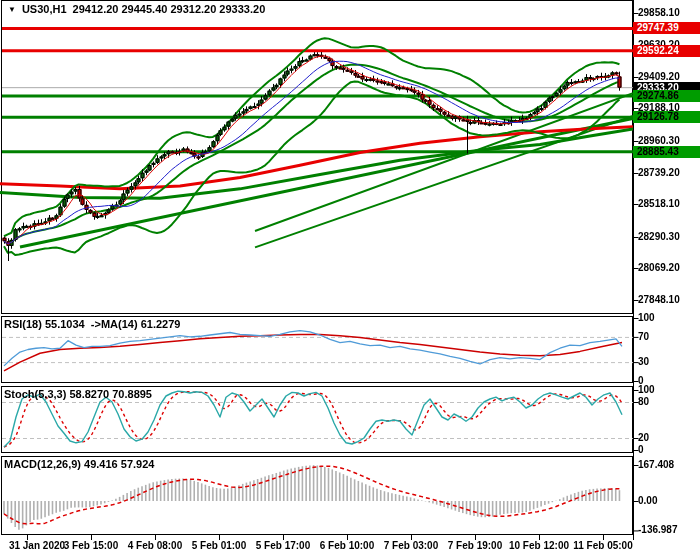  I want to click on price-tick-label: 28069.20, so click(659, 268).